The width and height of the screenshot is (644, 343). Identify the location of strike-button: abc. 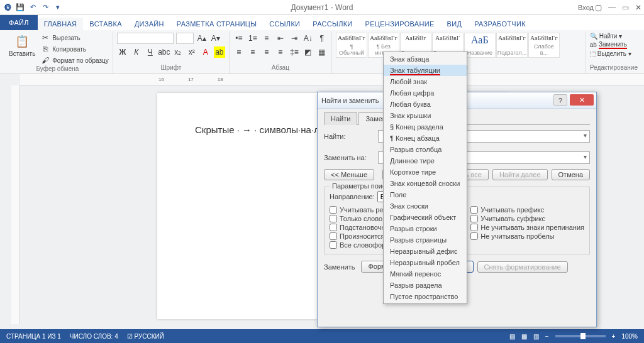
(164, 52).